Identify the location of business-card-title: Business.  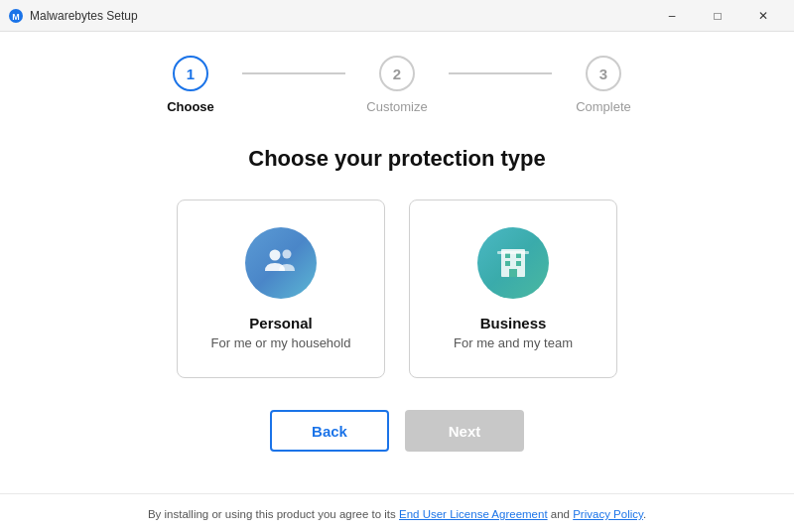
(514, 324).